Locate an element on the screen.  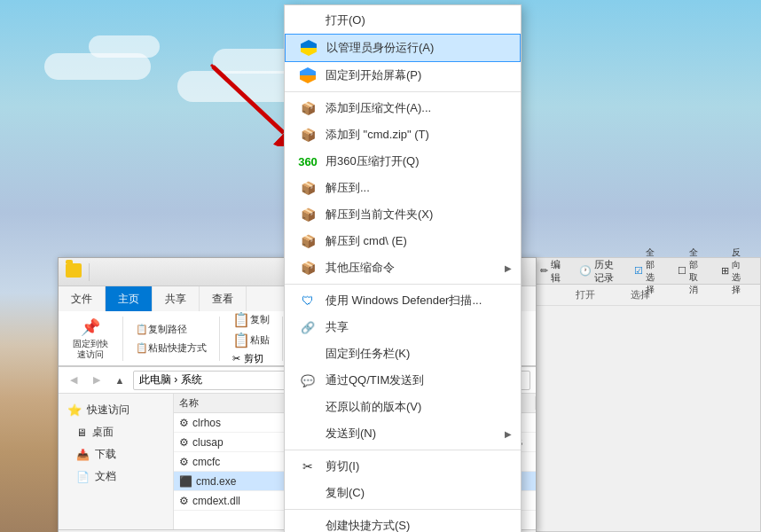
menu-item-other-compress: 📦 其他压缩命令 is located at coordinates (403, 268).